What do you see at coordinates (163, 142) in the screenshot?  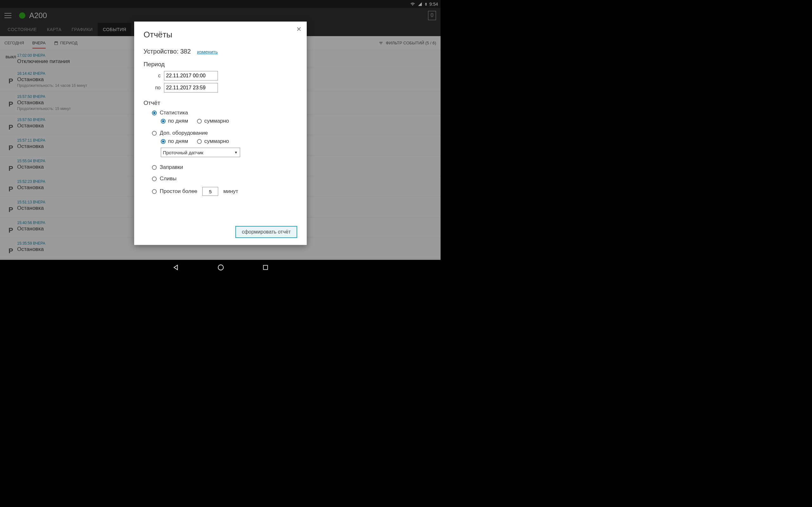 I see `radio-equip-byday` at bounding box center [163, 142].